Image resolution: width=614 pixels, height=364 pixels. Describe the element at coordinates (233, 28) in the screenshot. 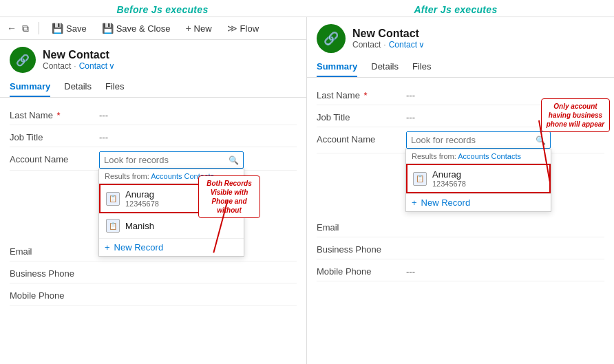

I see `flow-icon: ≫` at that location.